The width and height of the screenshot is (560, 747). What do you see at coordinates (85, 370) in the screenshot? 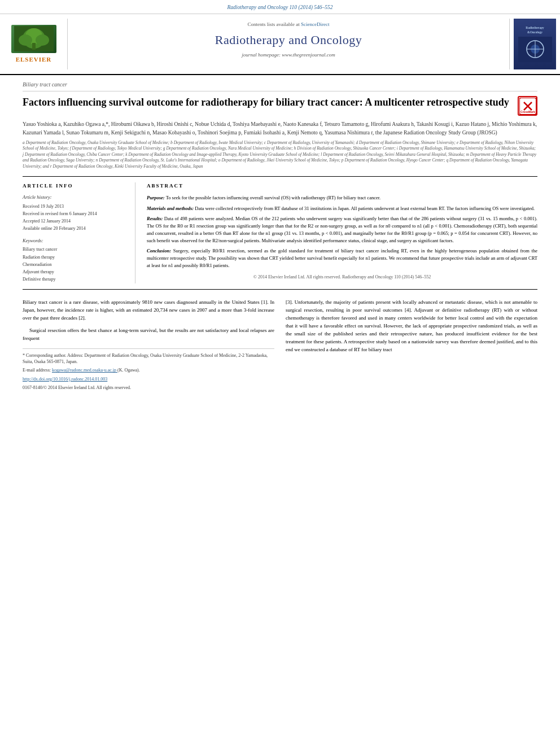
I see `email-link: kogawa@radonc.med.osaka-u.ac.jp` at bounding box center [85, 370].